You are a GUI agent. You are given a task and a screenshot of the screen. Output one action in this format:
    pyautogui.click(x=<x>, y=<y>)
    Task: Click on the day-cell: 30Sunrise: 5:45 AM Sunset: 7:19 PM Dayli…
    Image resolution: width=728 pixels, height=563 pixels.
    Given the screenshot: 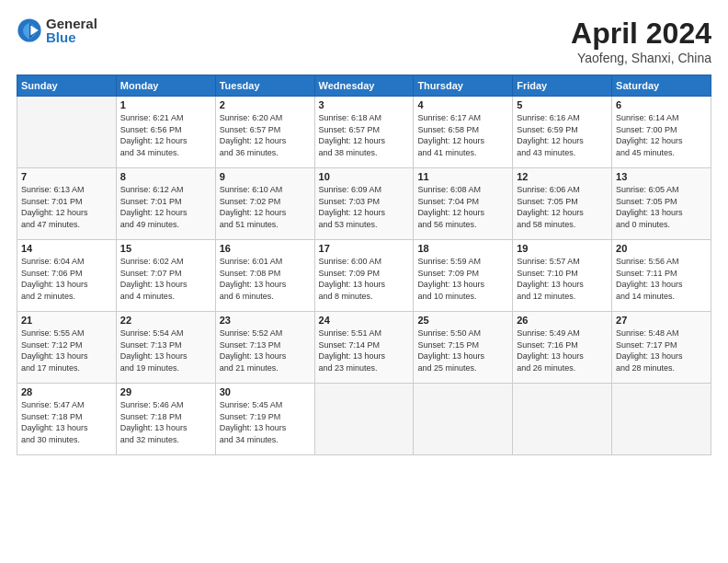 What is the action you would take?
    pyautogui.click(x=265, y=419)
    